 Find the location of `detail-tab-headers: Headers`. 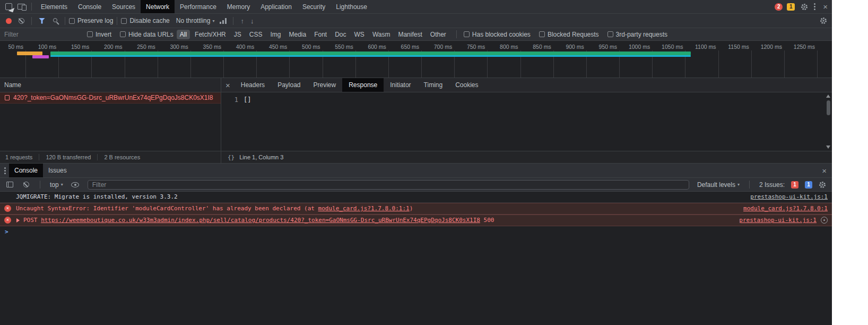

detail-tab-headers: Headers is located at coordinates (253, 85).